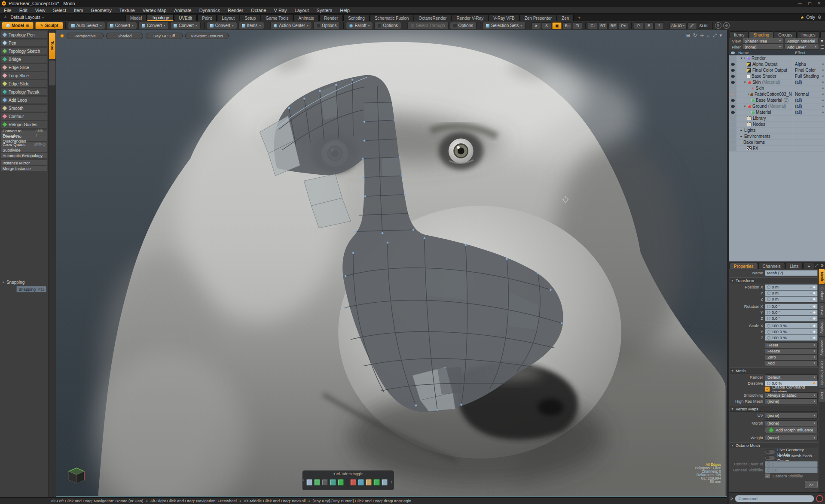  Describe the element at coordinates (183, 10) in the screenshot. I see `menu-animate: Animate` at that location.